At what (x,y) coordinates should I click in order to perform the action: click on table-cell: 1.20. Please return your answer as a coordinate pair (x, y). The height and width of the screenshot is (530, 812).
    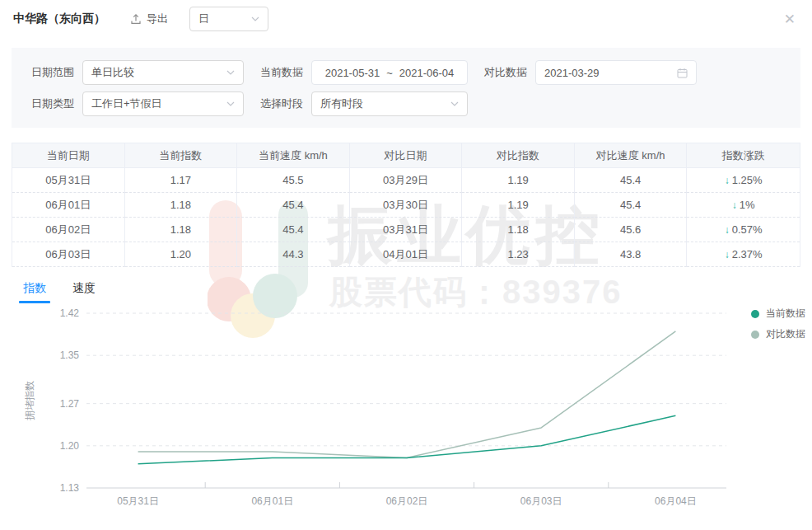
    Looking at the image, I should click on (181, 255).